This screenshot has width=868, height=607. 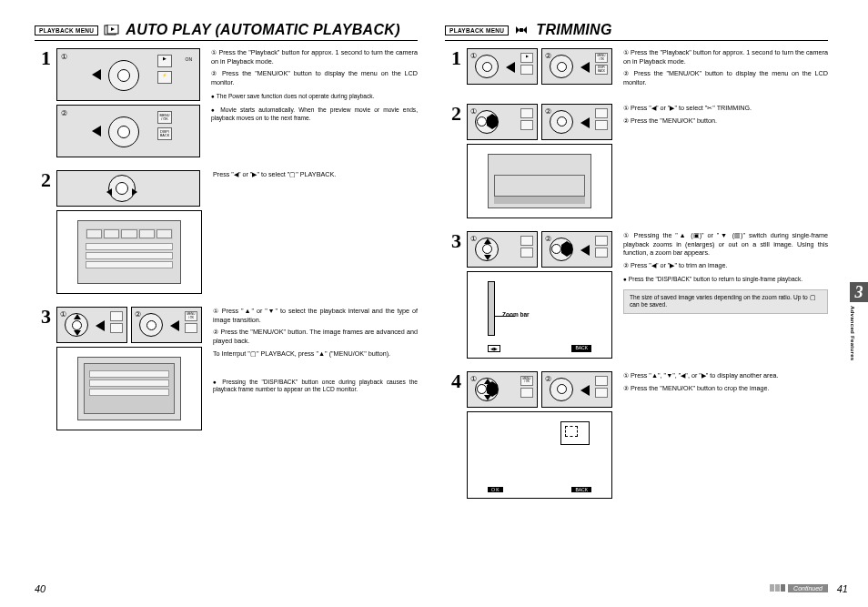 I want to click on trimming-icon, so click(x=522, y=30).